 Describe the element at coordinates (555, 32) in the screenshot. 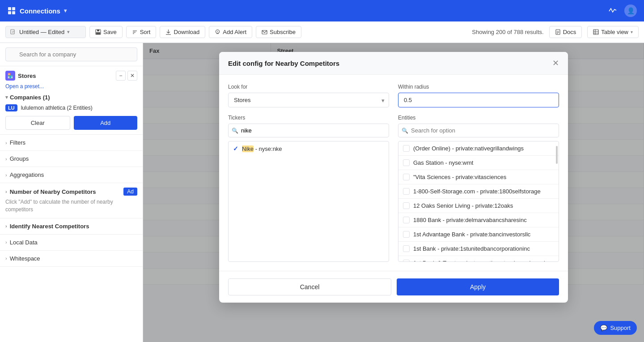

I see `toolbar-right: Showing 200 of 788 results. Docs Table v…` at that location.